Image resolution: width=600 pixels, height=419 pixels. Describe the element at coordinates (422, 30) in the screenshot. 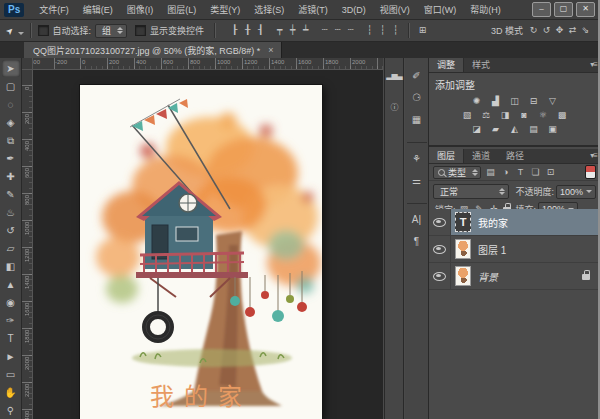

I see `auto-align-icon: ⊞` at that location.